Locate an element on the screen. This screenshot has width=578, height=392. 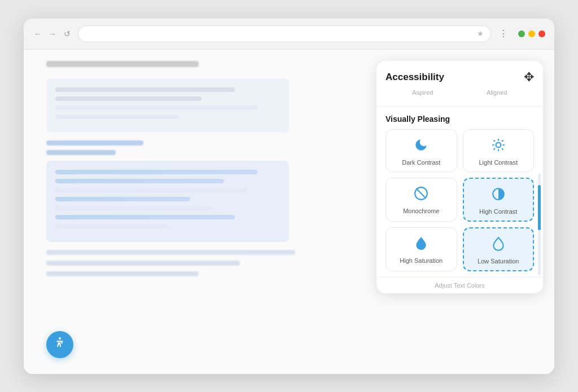
card-low-saturation-label: Low Saturation is located at coordinates (498, 261).